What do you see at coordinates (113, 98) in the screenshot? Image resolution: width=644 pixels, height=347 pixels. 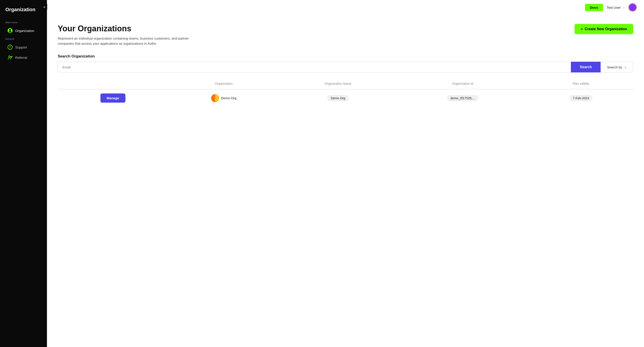 I see `manage-button: Manage` at bounding box center [113, 98].